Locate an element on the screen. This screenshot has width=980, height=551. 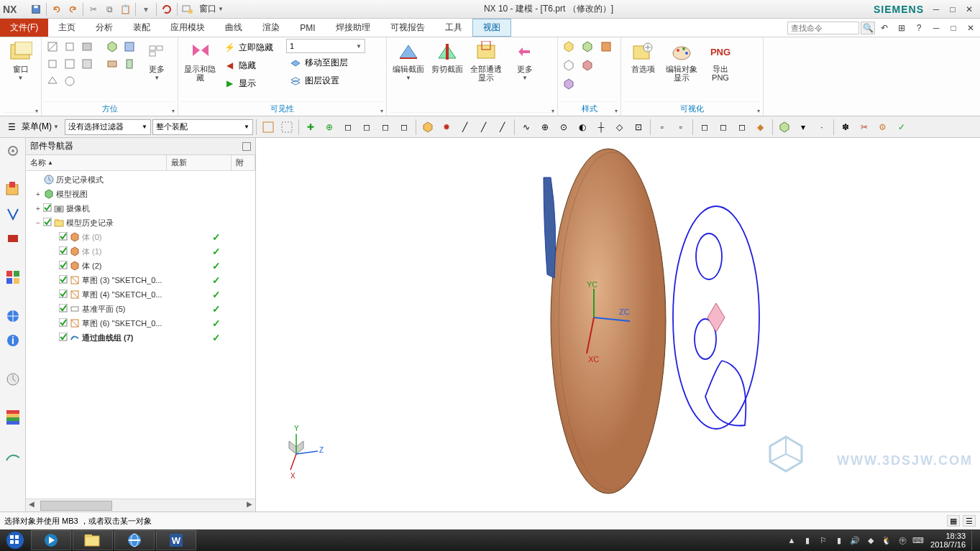
tray-volume-icon: 🔊 is located at coordinates (855, 540).